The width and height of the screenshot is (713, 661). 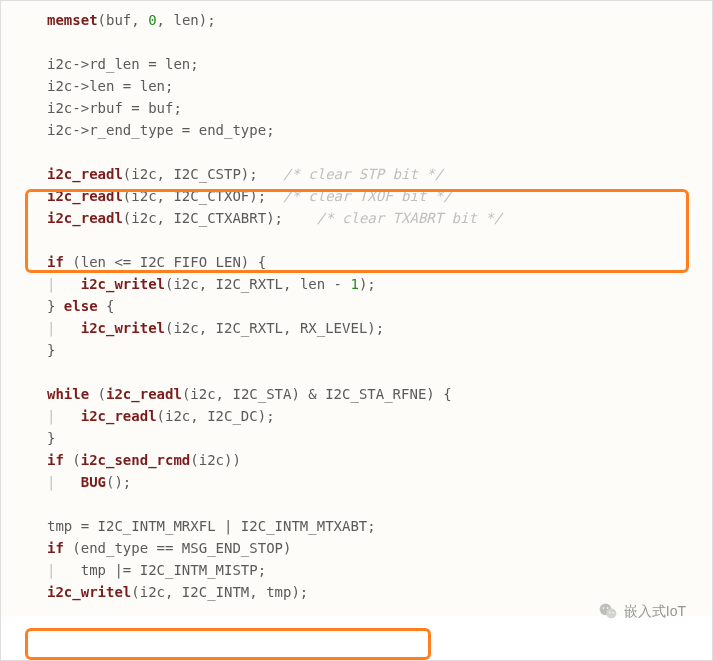 I want to click on comment: /* clear TXOF bit */, so click(x=368, y=196).